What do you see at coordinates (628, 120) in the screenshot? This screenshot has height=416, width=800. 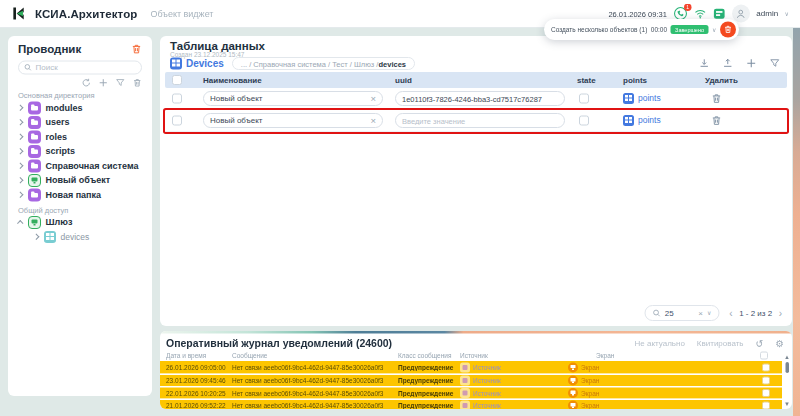 I see `table-icon` at bounding box center [628, 120].